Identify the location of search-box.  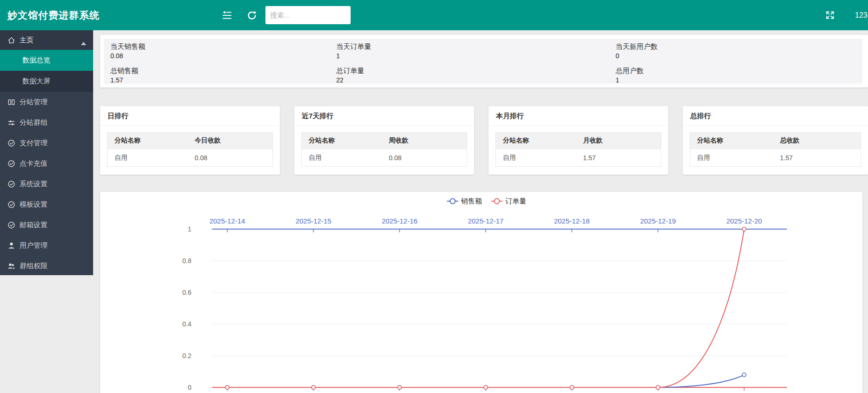
(308, 15).